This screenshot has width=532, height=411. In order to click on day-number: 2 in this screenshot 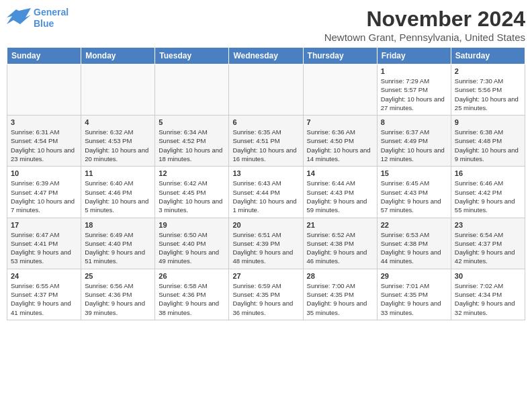, I will do `click(488, 71)`.